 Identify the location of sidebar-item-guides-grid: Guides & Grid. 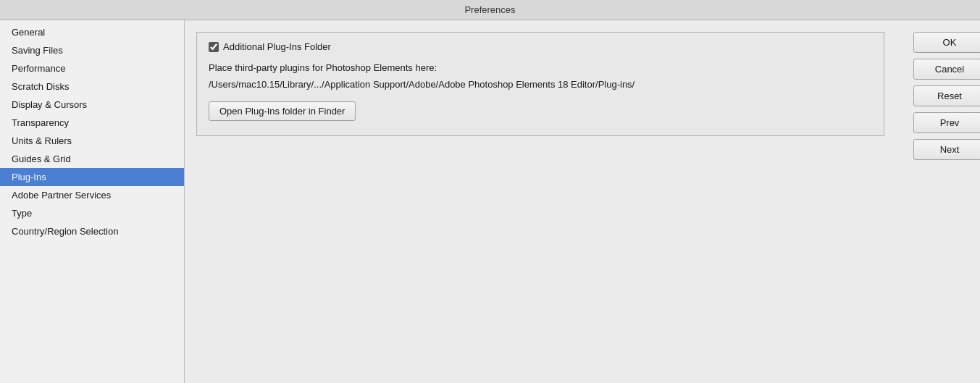
(92, 159).